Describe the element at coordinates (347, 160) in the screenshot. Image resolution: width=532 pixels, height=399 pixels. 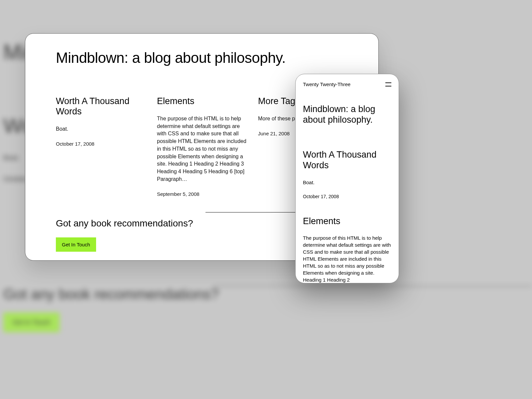
I see `mobile-post-title-link: Worth A Thousand Words` at that location.